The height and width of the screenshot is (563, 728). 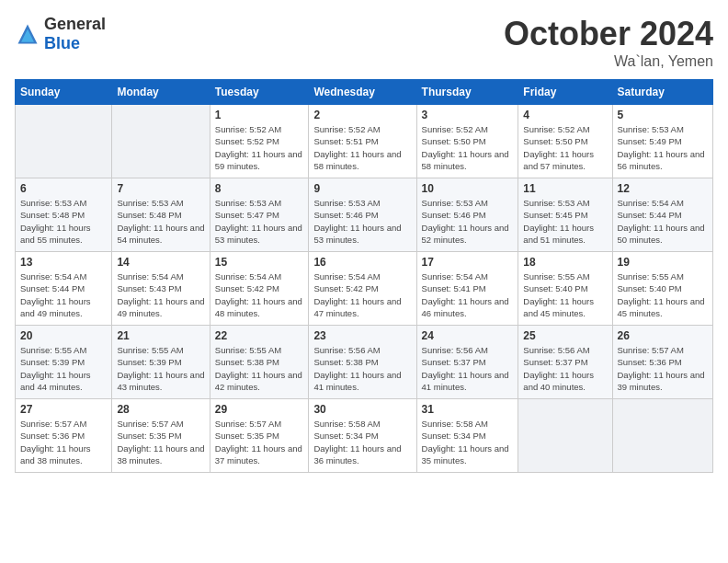 I want to click on day-number: 1, so click(x=259, y=115).